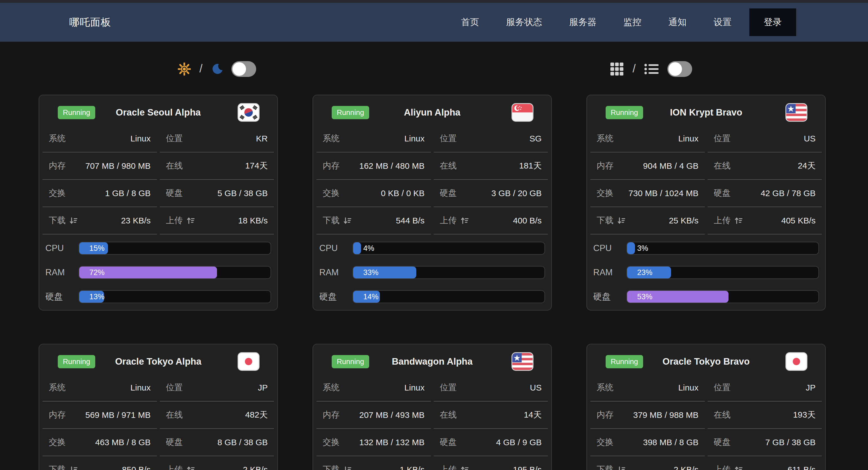  Describe the element at coordinates (158, 422) in the screenshot. I see `stats-table: 系统 Linux 位置 JP 内存 569 MB / 971 MB 在线 482…` at that location.